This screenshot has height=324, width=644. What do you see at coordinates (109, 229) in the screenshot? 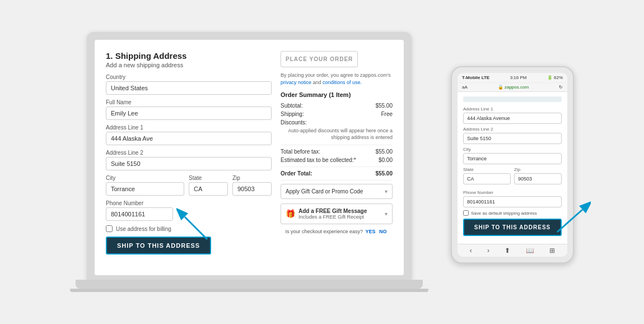
I see `billing-checkbox` at bounding box center [109, 229].